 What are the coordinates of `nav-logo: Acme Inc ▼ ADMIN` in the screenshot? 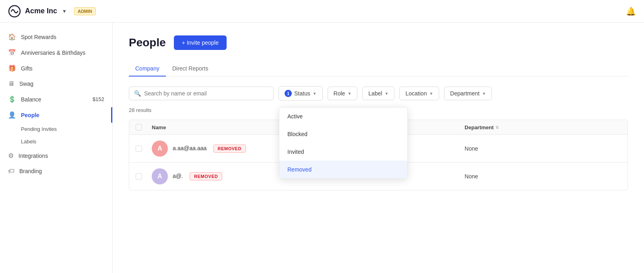 It's located at (52, 11).